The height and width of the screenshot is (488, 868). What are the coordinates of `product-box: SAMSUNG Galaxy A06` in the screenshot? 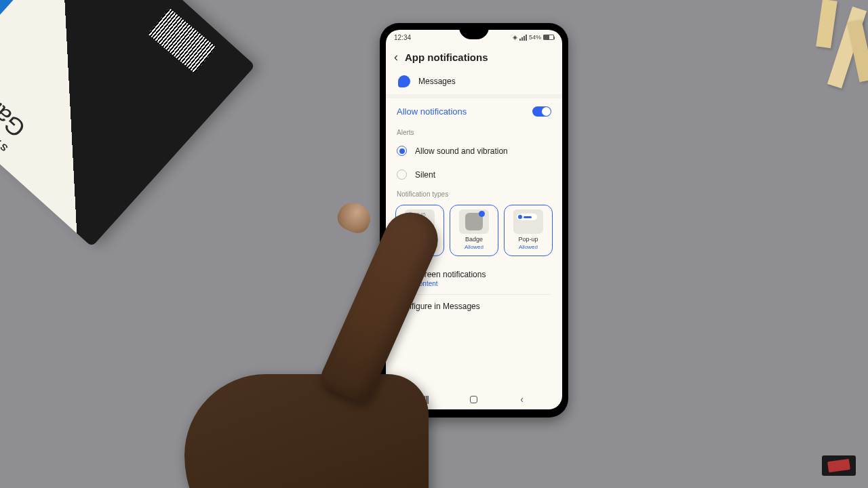 It's located at (127, 123).